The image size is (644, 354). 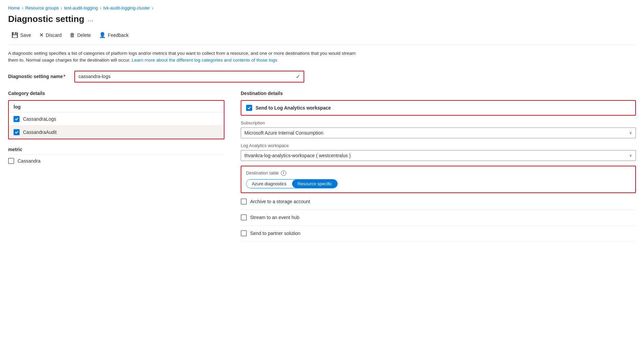 What do you see at coordinates (315, 184) in the screenshot?
I see `toggle-resource-specific: Resource specific` at bounding box center [315, 184].